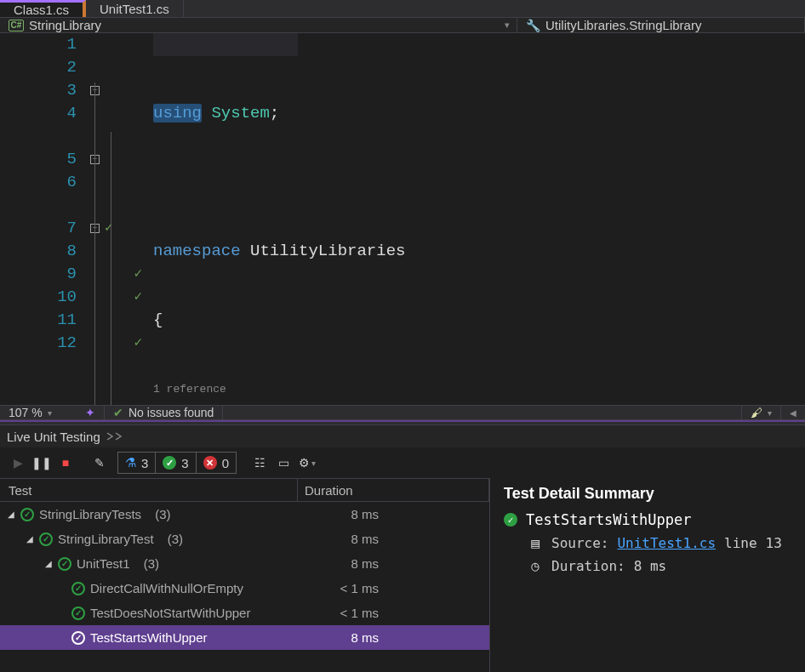 The image size is (805, 672). Describe the element at coordinates (43, 9) in the screenshot. I see `tab-class1: Class1.cs` at that location.